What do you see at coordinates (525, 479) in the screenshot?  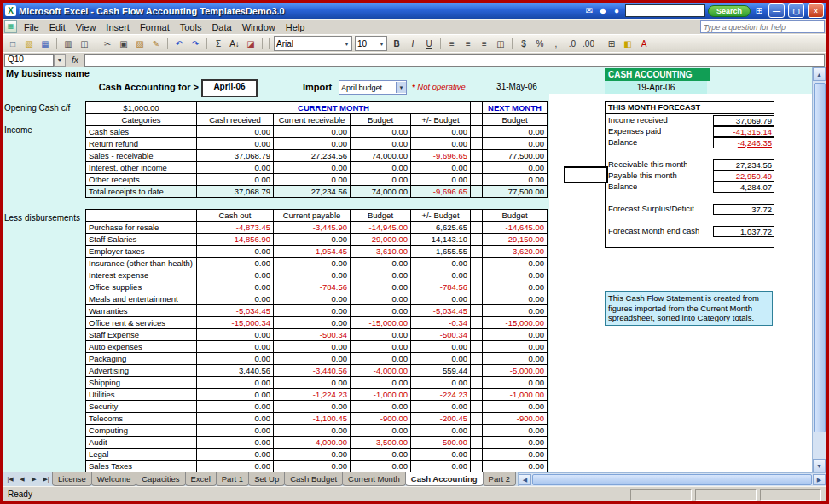 I see `scroll-left-icon: ◀` at bounding box center [525, 479].